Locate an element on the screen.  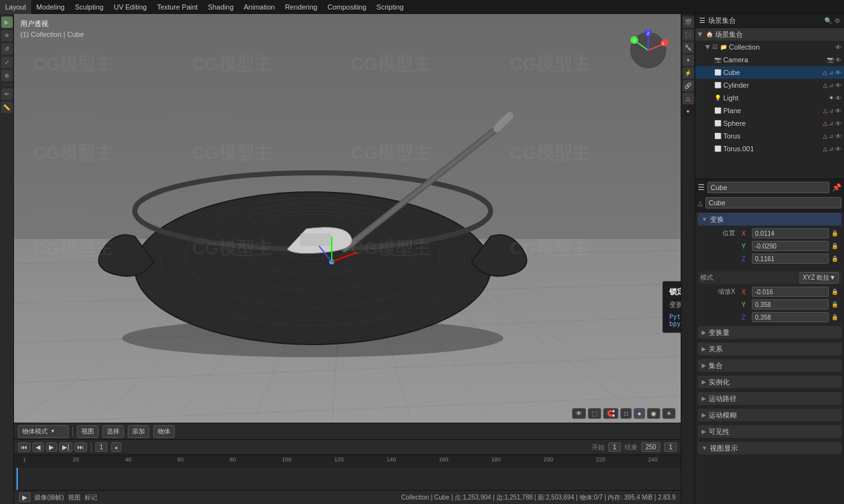
position-x-value: 0.0114 is located at coordinates (791, 233).